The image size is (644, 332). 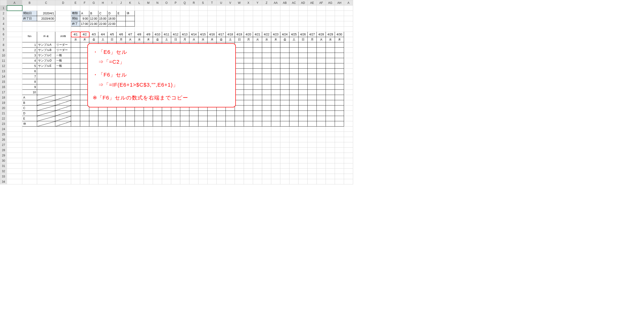 What do you see at coordinates (121, 34) in the screenshot?
I see `cell: 4/6` at bounding box center [121, 34].